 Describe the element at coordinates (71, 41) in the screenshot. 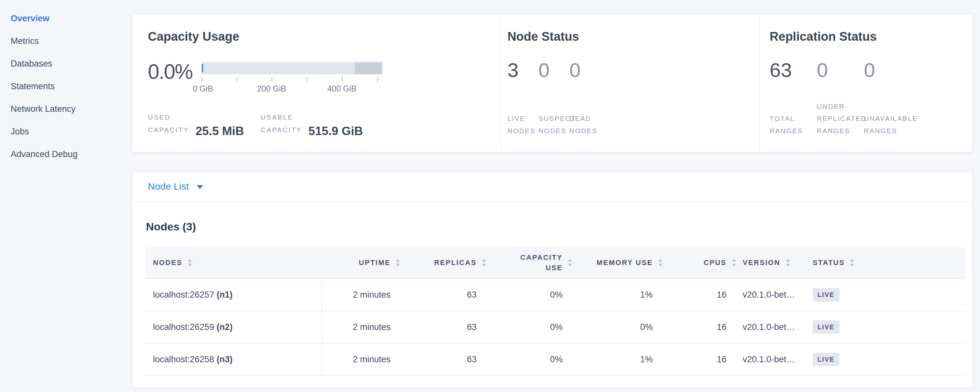

I see `sidebar-item-metrics: Metrics` at that location.